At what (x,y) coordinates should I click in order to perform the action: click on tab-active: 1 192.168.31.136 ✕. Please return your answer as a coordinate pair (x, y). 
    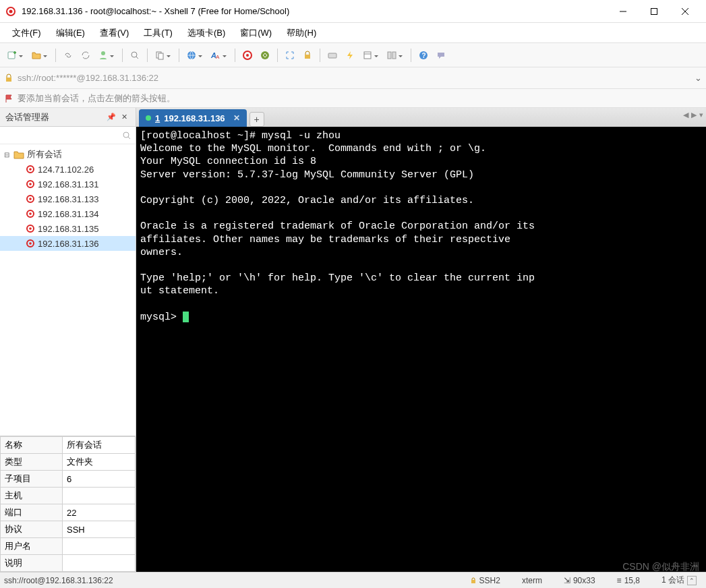
    Looking at the image, I should click on (193, 118).